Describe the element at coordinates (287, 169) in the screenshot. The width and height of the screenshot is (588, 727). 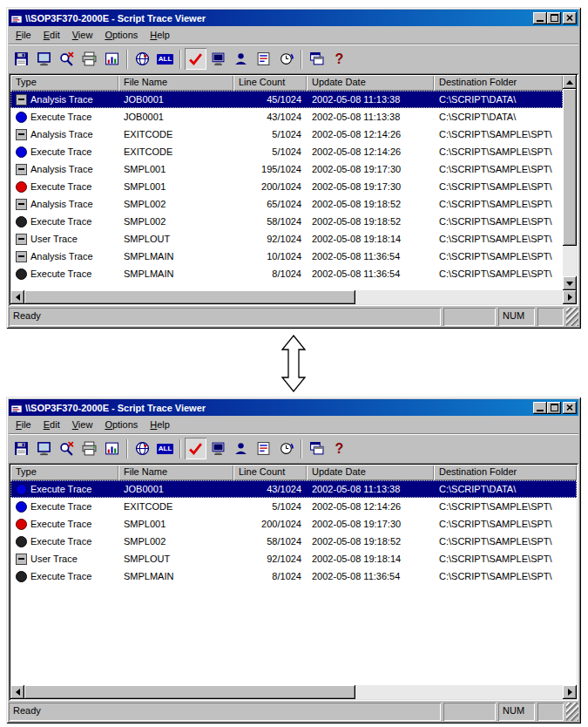
I see `table-row: Analysis Trace SMPL001 195/1024 2002-05-…` at that location.